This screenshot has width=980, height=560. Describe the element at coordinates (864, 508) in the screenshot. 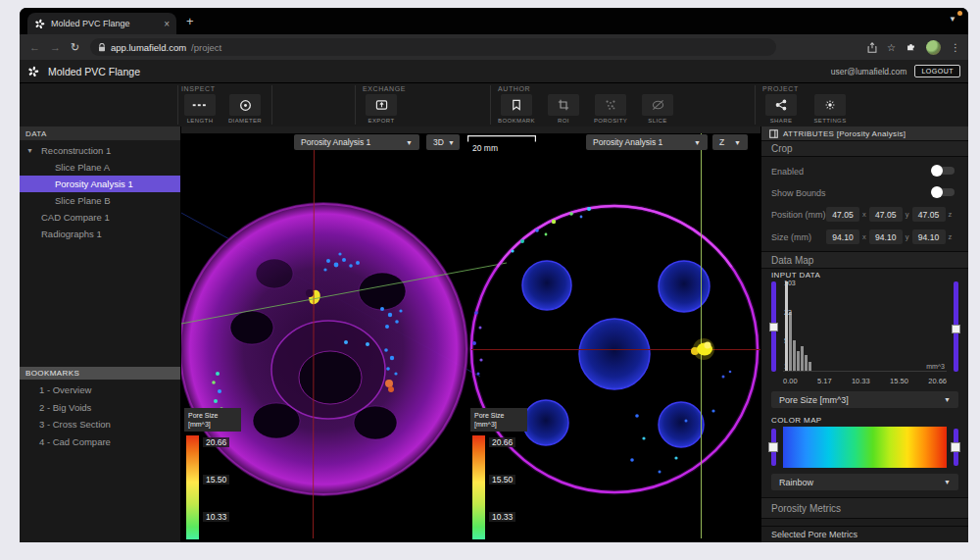

I see `porosity-metrics-section-header: Porosity Metrics` at that location.